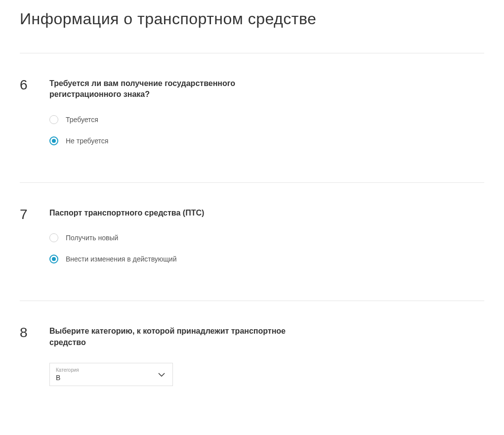  Describe the element at coordinates (111, 375) in the screenshot. I see `category-select: Категория В` at that location.